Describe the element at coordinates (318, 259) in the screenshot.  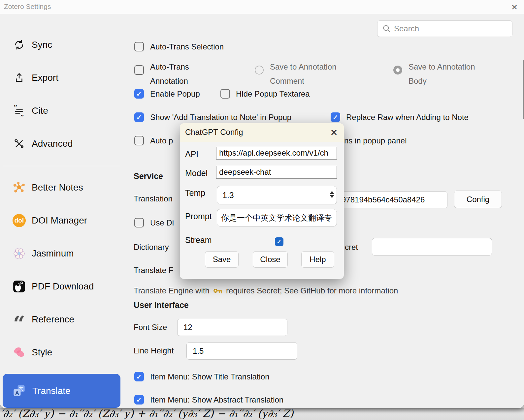
I see `help-button: Help` at that location.